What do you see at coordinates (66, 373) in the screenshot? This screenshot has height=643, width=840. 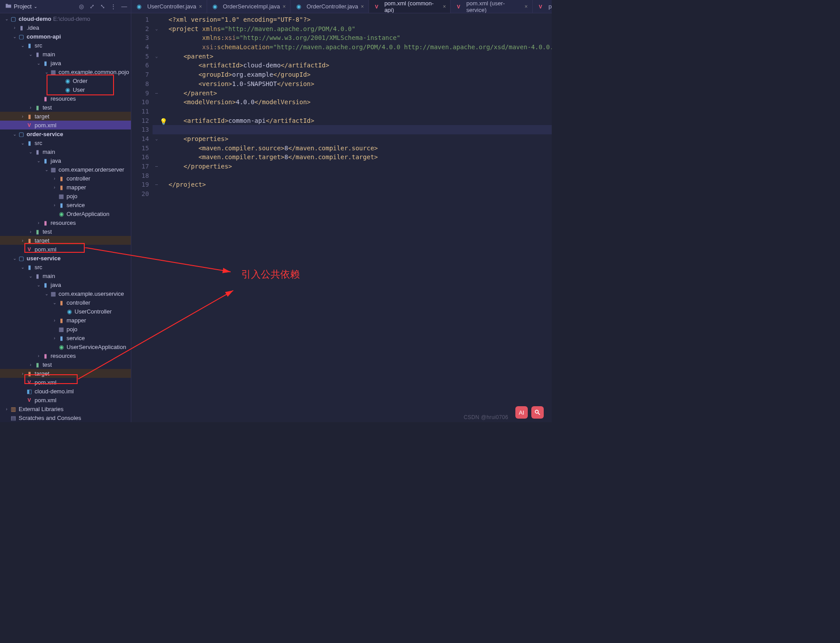 I see `tree-target-user: › ▮ target` at bounding box center [66, 373].